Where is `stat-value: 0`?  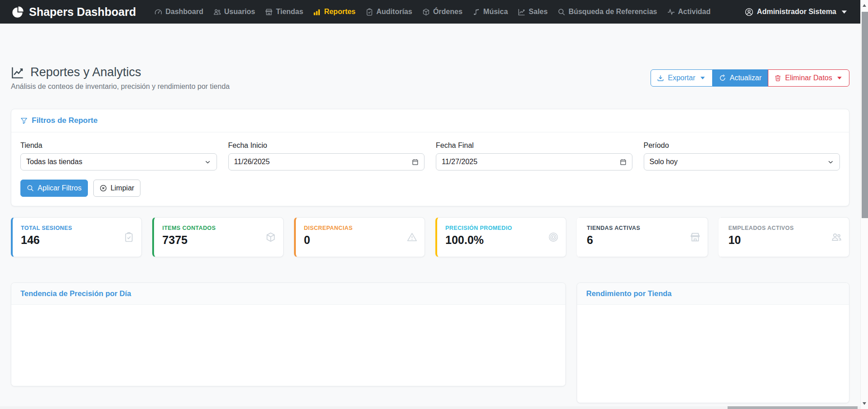 stat-value: 0 is located at coordinates (360, 240).